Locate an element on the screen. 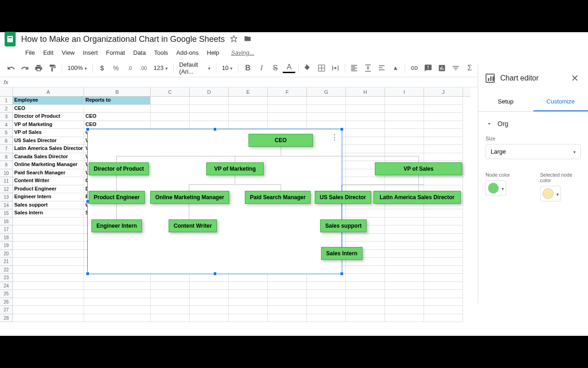  menu-format: Format is located at coordinates (116, 52).